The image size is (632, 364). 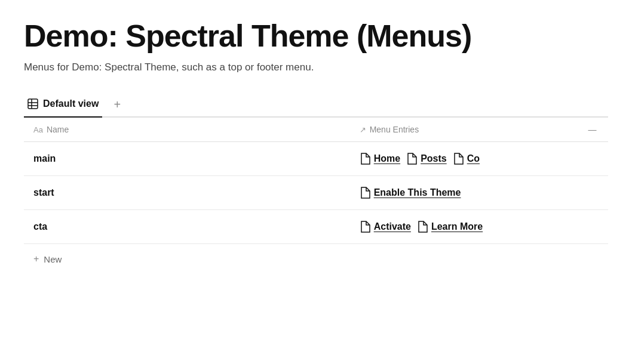 I want to click on column-header-extra: —, so click(x=593, y=130).